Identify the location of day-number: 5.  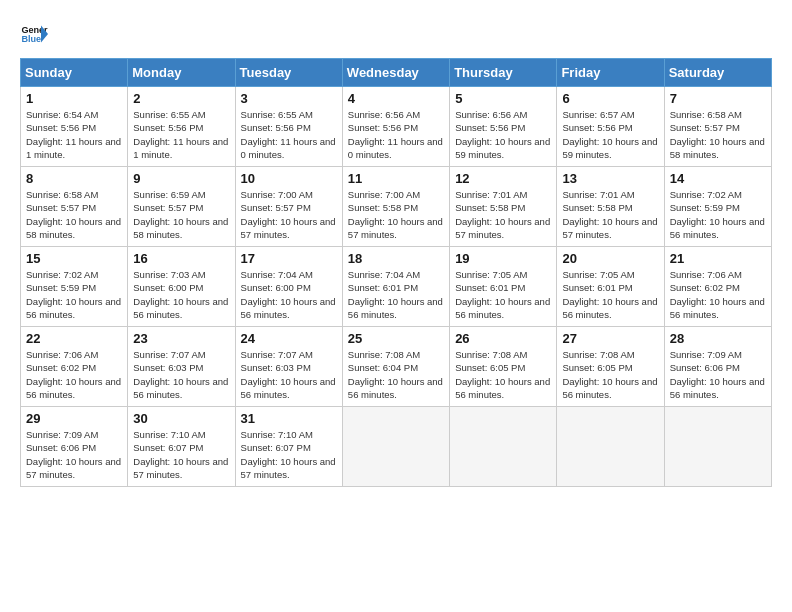
(503, 98).